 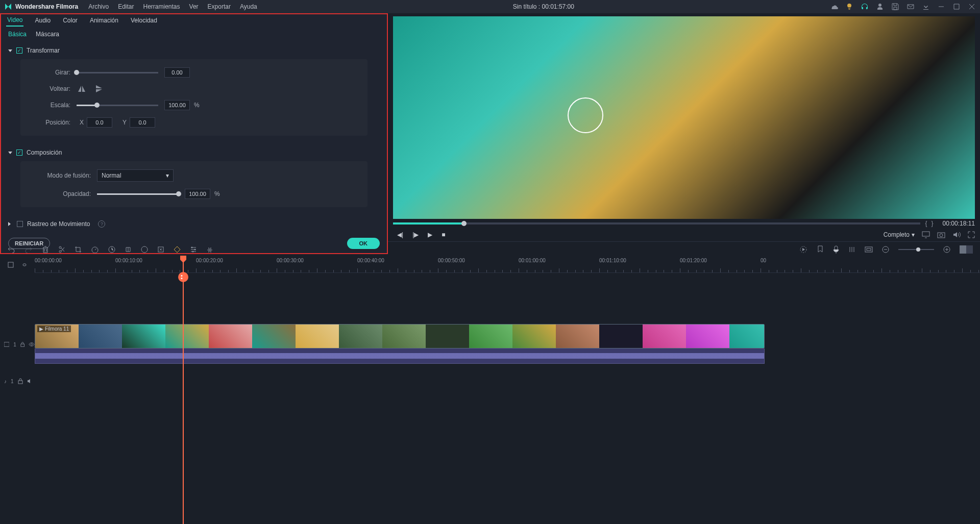 What do you see at coordinates (99, 89) in the screenshot?
I see `flip-vertical-icon` at bounding box center [99, 89].